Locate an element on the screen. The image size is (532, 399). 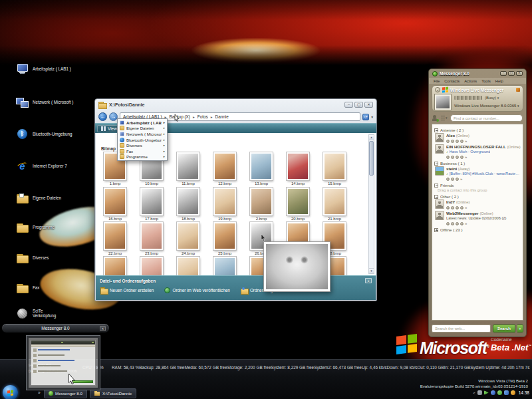
contact-indy: IndY (Online) » is located at coordinates (477, 205).